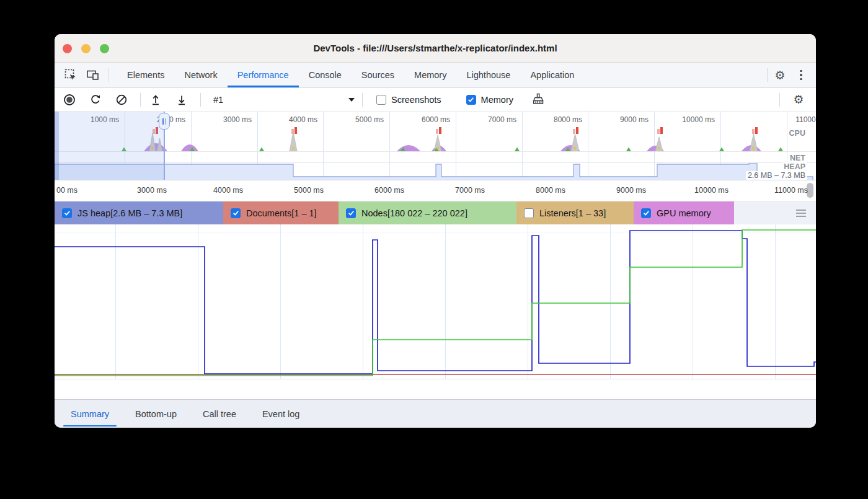 This screenshot has width=868, height=499. I want to click on memory-toggle: Memory, so click(490, 100).